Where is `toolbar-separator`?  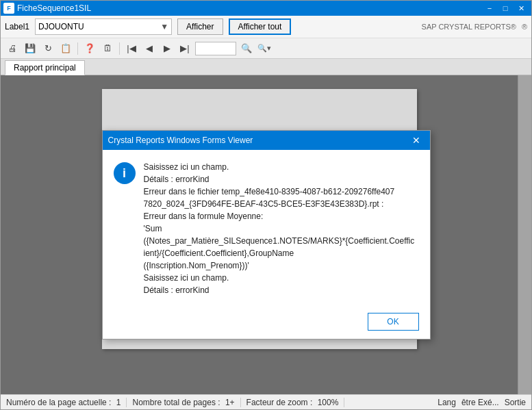
toolbar-separator is located at coordinates (78, 49).